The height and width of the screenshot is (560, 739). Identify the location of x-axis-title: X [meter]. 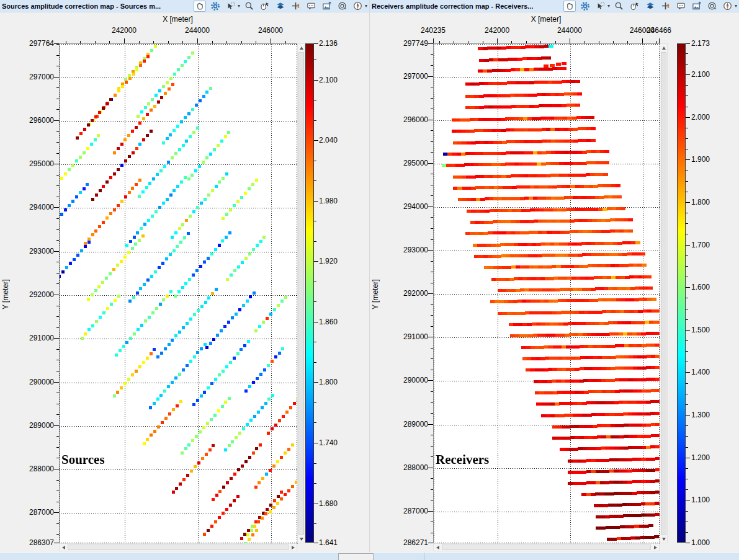
(546, 19).